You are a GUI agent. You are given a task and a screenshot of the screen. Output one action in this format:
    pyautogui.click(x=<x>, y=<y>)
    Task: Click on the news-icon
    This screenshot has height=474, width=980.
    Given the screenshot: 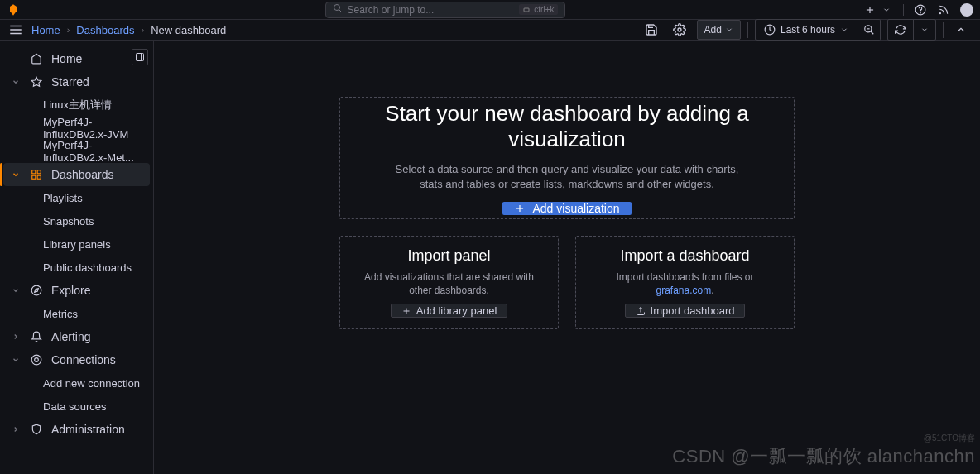 What is the action you would take?
    pyautogui.click(x=944, y=10)
    